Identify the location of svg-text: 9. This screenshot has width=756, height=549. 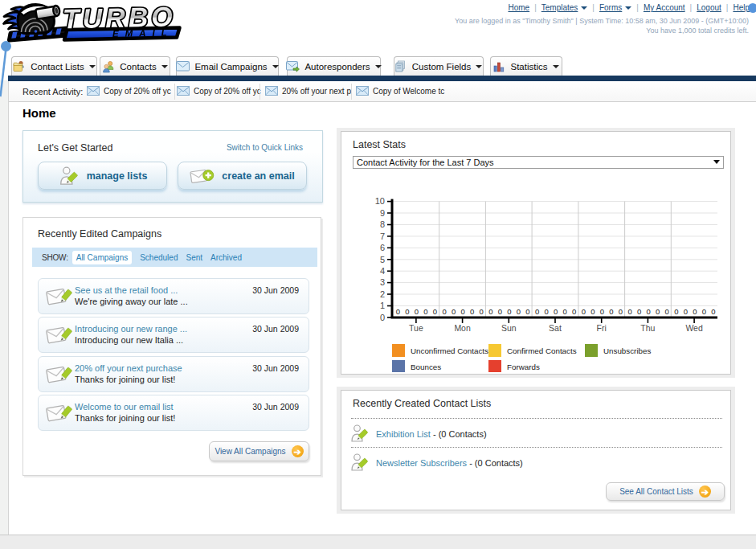
(382, 213).